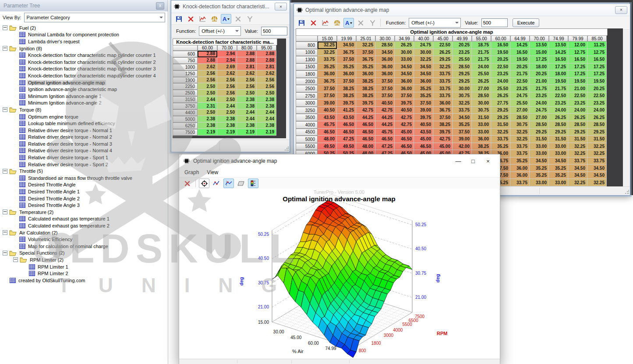 This screenshot has height=364, width=633. What do you see at coordinates (424, 38) in the screenshot?
I see `col-header: 40.00` at bounding box center [424, 38].